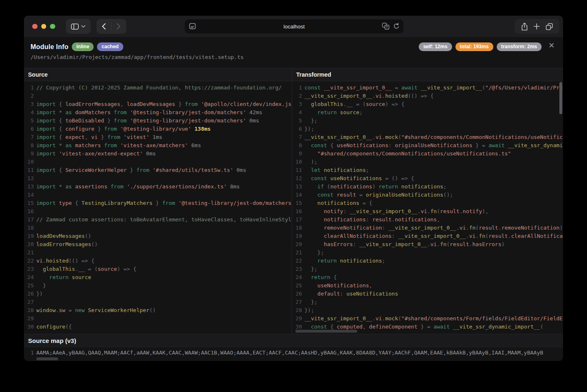  What do you see at coordinates (429, 269) in the screenshot?
I see `code-line: 23 };` at bounding box center [429, 269].